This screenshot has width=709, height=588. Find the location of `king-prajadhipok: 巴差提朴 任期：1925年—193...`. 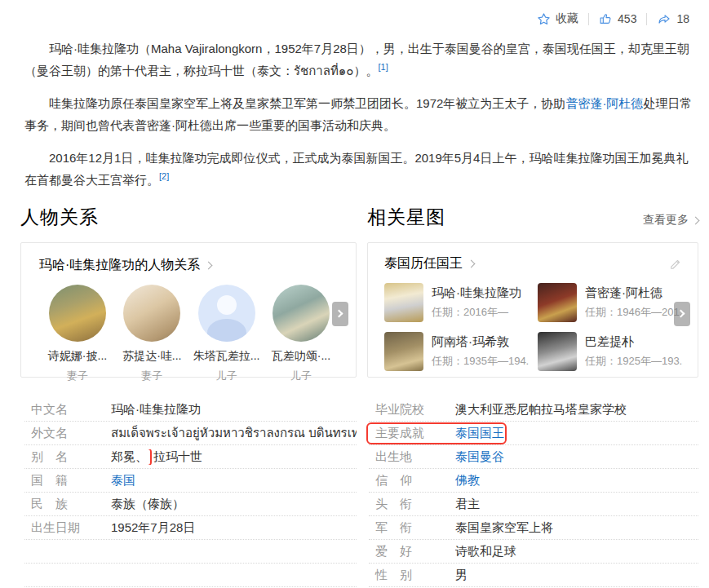

king-prajadhipok: 巴差提朴 任期：1925年—193... is located at coordinates (610, 351).